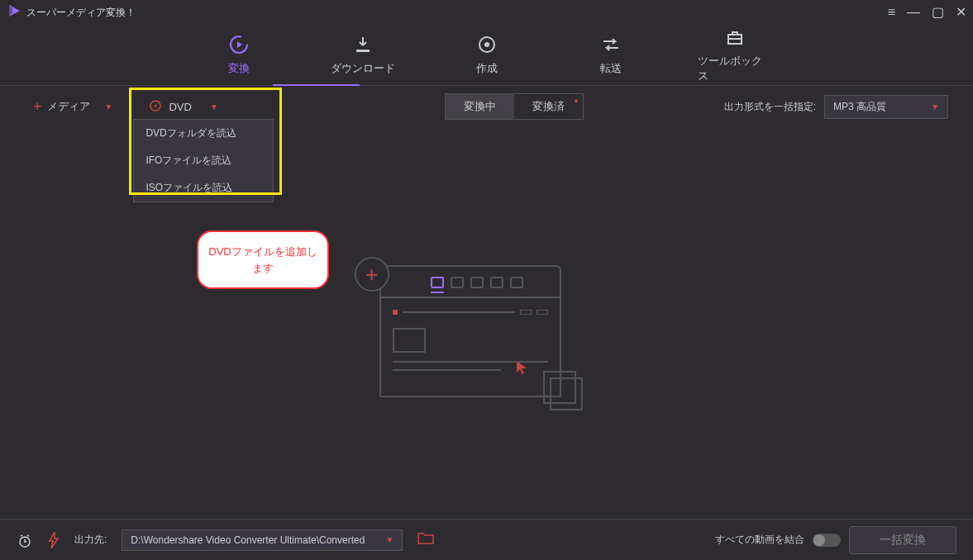 This screenshot has height=560, width=973. What do you see at coordinates (203, 188) in the screenshot?
I see `dvd-menu-load-iso: ISOファイルを読込` at bounding box center [203, 188].